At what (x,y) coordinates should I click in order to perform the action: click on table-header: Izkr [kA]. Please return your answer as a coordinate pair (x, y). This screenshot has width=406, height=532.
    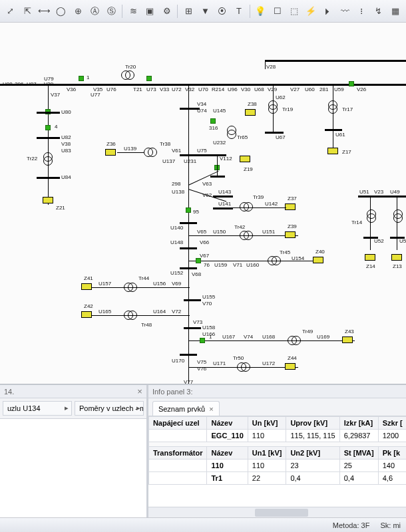
    Looking at the image, I should click on (359, 423).